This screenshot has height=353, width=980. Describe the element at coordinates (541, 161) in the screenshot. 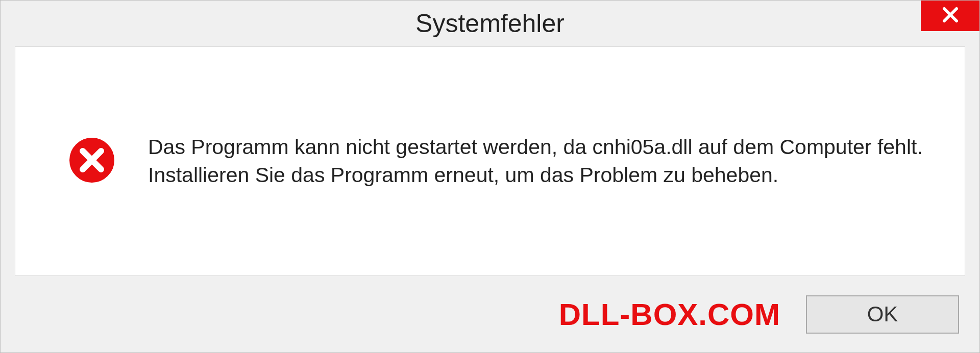

I see `dialog-message: Das Programm kann nicht gestartet werden…` at that location.